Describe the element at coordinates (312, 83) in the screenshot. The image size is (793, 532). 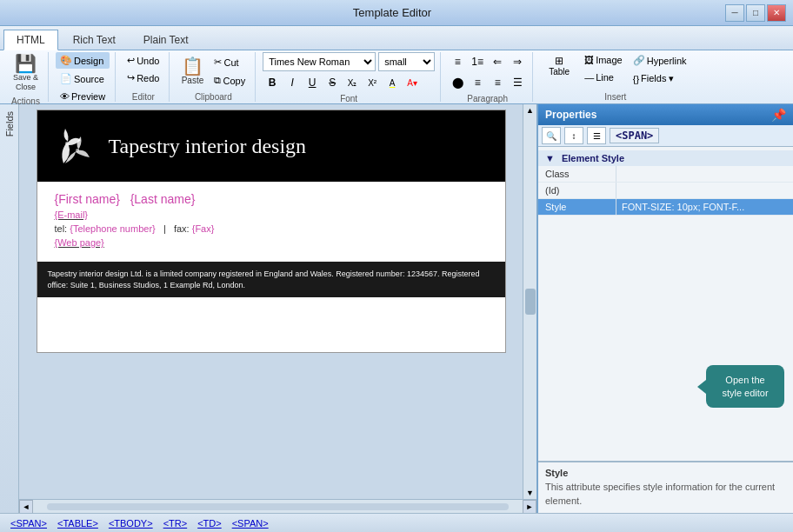
I see `underline-button: U` at that location.